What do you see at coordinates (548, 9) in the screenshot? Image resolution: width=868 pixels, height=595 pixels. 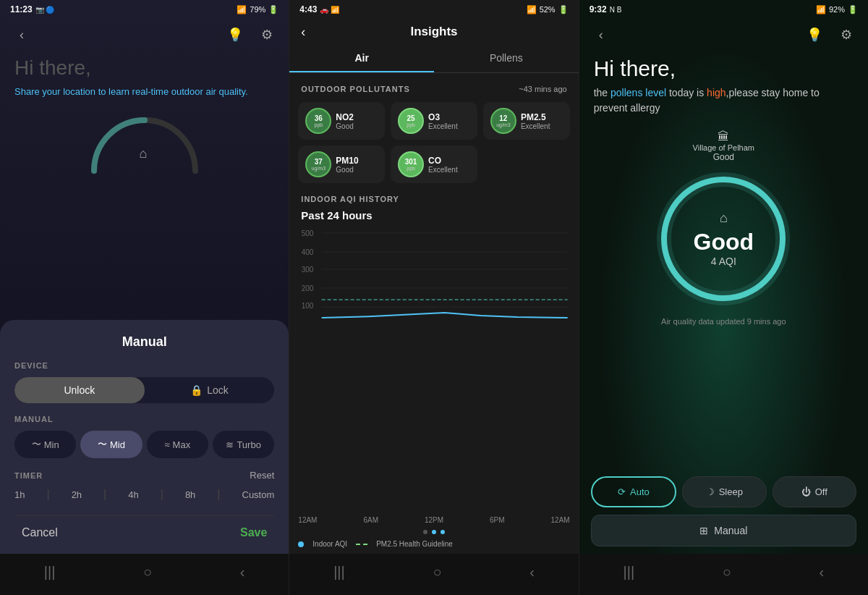 I see `battery-2: 52%` at bounding box center [548, 9].